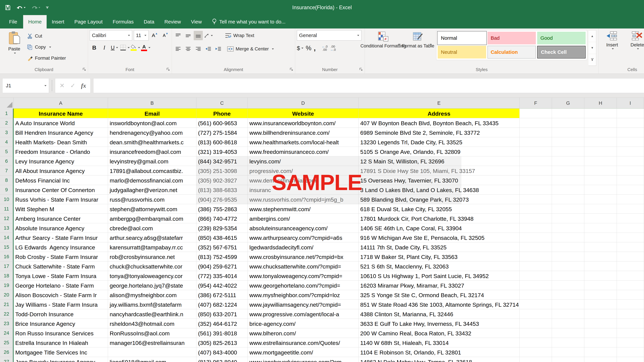  What do you see at coordinates (630, 228) in the screenshot?
I see `cell-I13` at bounding box center [630, 228].